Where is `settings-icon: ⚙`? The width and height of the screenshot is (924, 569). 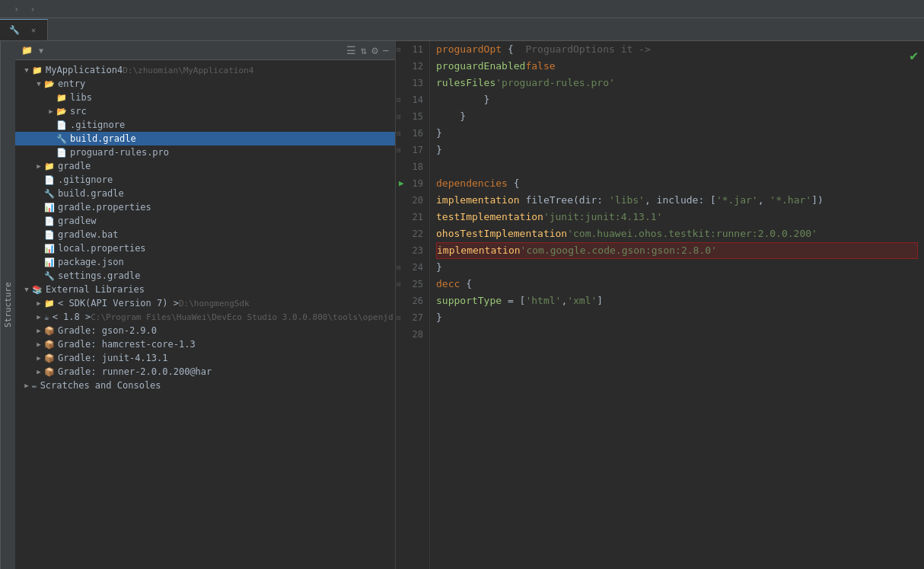 settings-icon: ⚙ is located at coordinates (374, 50).